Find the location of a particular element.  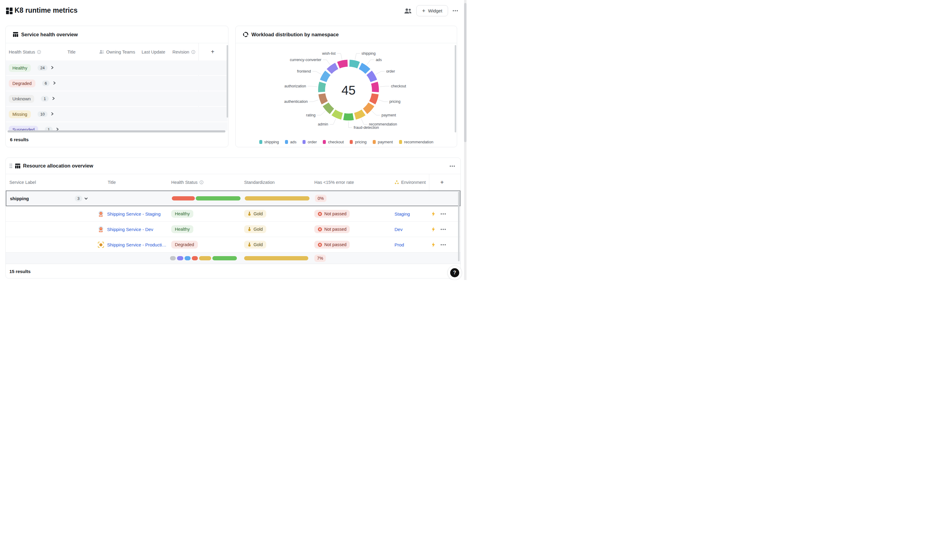

legend-item-order: order is located at coordinates (309, 142).